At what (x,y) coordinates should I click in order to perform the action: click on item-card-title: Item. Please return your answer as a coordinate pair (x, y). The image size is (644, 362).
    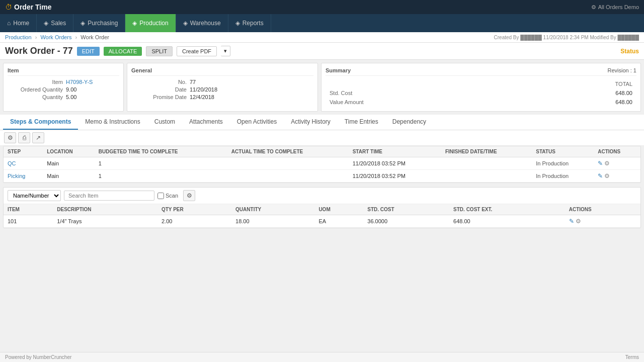
    Looking at the image, I should click on (63, 71).